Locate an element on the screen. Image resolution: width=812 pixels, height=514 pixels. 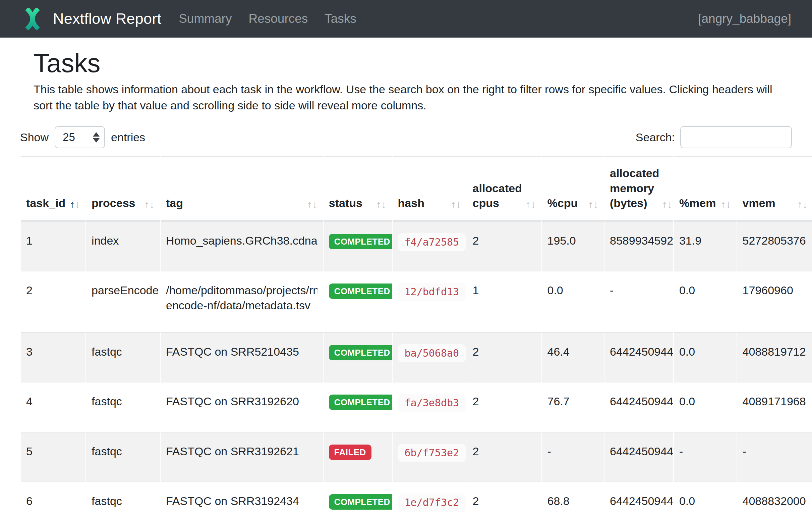
search-control: Search: is located at coordinates (714, 137).